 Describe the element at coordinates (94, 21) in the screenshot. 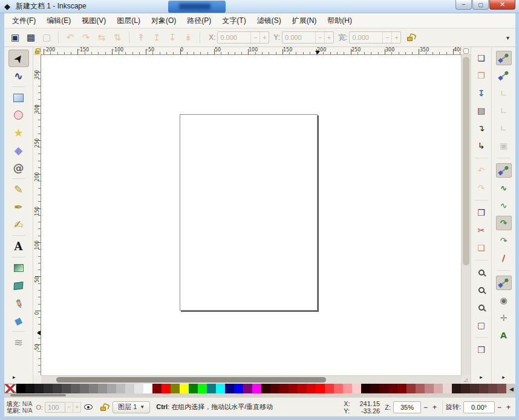

I see `menu-item: 视图(V)` at that location.